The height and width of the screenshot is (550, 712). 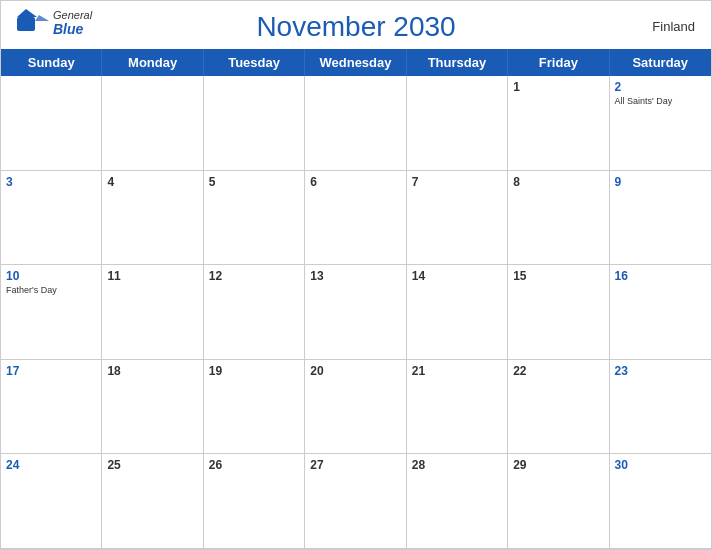 What do you see at coordinates (660, 182) in the screenshot?
I see `cell-date: 9` at bounding box center [660, 182].